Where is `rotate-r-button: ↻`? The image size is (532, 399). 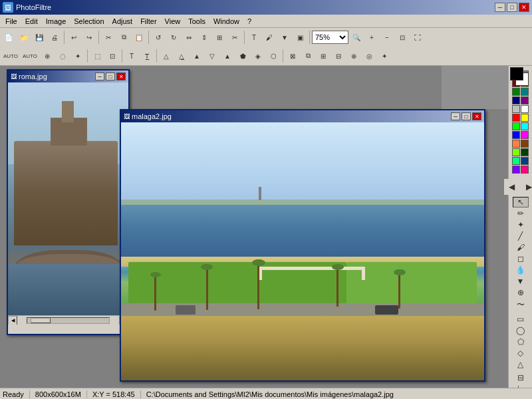
rotate-r-button: ↻ is located at coordinates (174, 37).